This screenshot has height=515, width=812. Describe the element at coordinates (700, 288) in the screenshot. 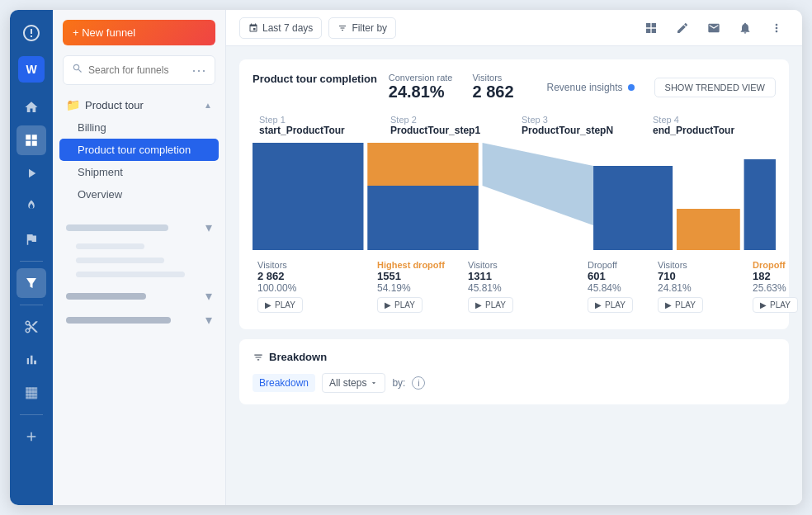

I see `stat-pct-visitors-3: 24.81%` at that location.